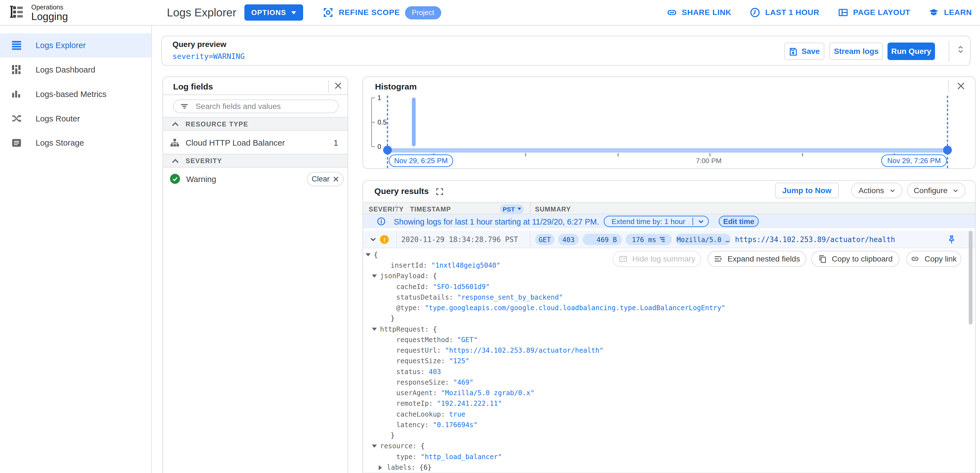 This screenshot has width=980, height=473. I want to click on copy-to-clipboard-button: Copy to clipboard, so click(855, 259).